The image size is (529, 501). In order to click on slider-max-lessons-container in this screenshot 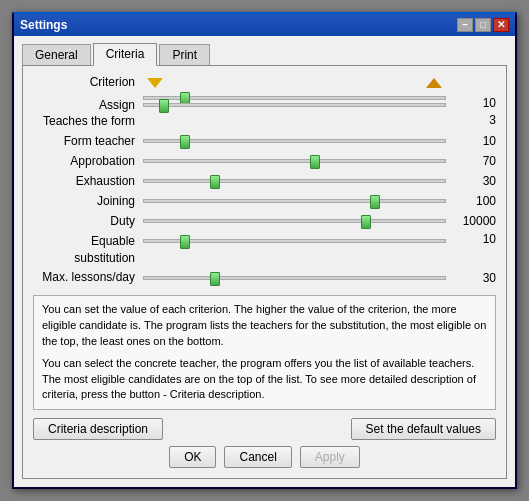, I will do `click(294, 278)`.